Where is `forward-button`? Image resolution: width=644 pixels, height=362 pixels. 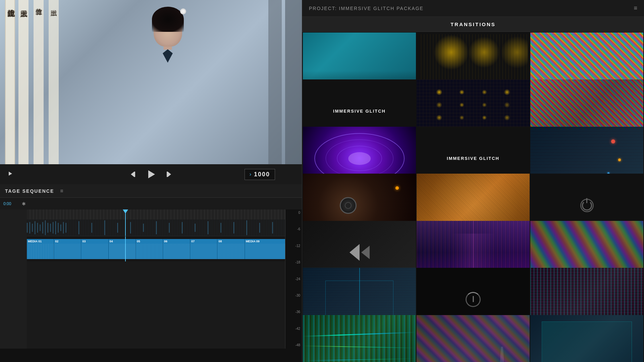 forward-button is located at coordinates (168, 174).